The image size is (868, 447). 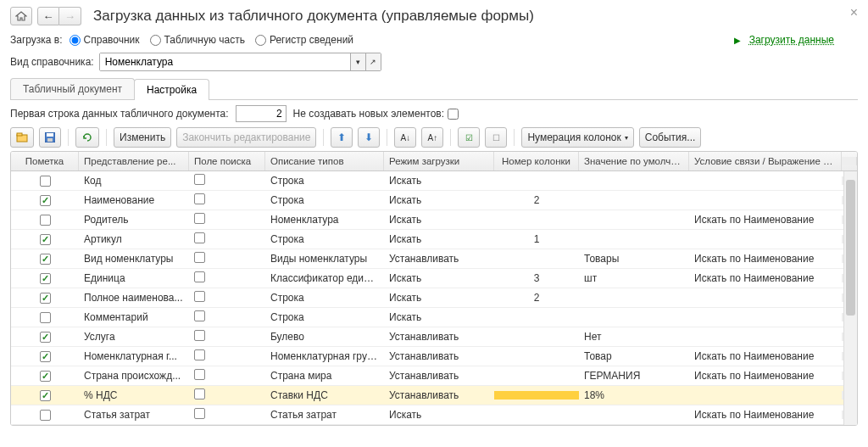 What do you see at coordinates (134, 220) in the screenshot?
I see `cell-rep: Родитель` at bounding box center [134, 220].